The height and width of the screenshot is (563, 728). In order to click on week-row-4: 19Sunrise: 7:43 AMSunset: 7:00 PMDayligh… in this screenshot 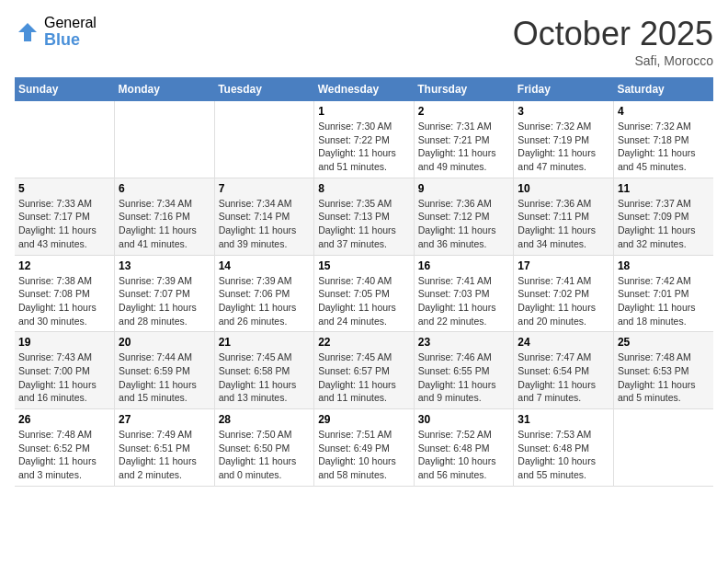, I will do `click(364, 371)`.